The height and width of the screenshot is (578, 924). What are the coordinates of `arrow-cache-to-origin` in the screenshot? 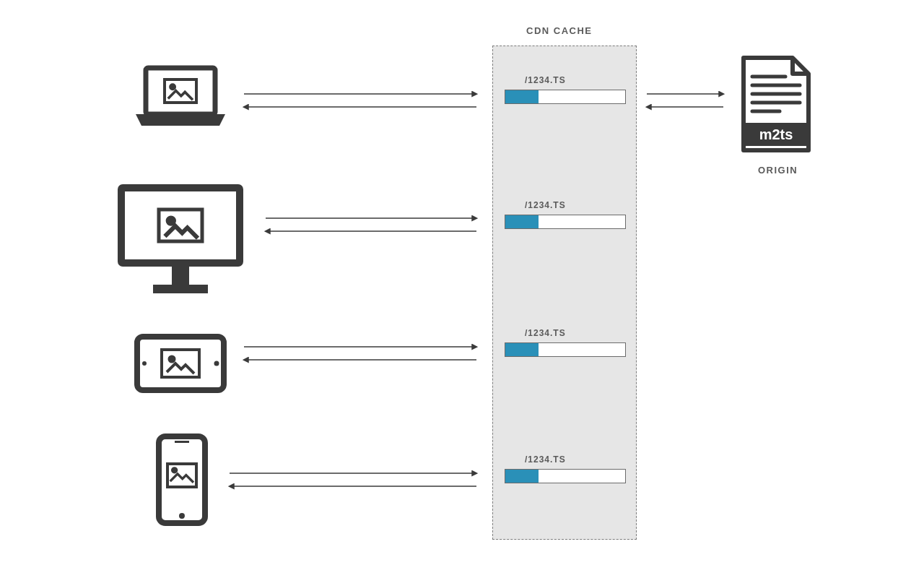 It's located at (686, 101).